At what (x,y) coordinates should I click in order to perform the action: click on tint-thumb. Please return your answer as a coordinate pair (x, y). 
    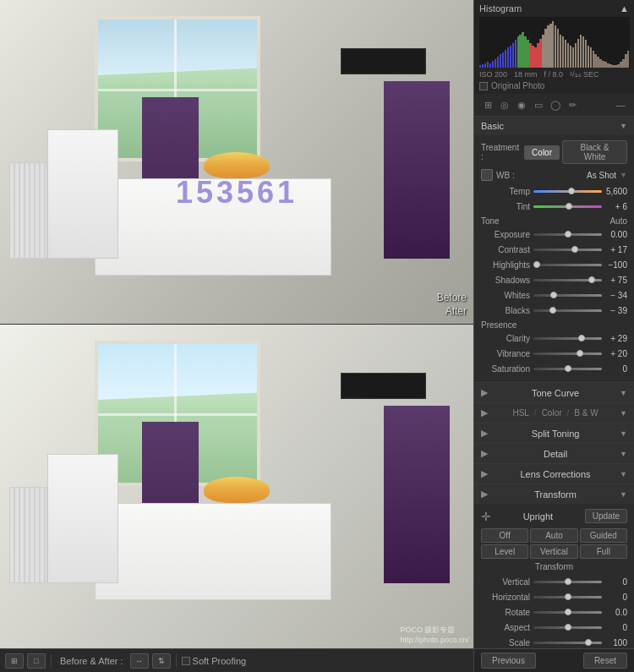
    Looking at the image, I should click on (569, 206).